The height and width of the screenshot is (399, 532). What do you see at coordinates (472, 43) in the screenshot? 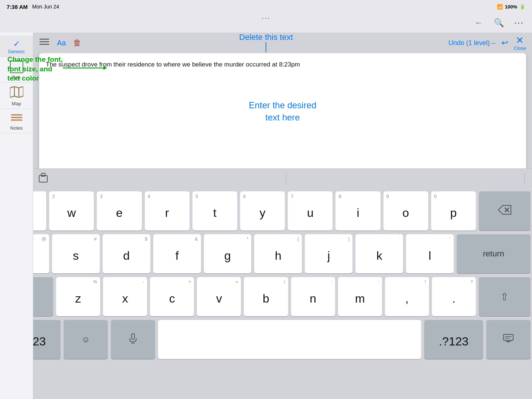
I see `undo-button: Undo (1 level) –` at bounding box center [472, 43].